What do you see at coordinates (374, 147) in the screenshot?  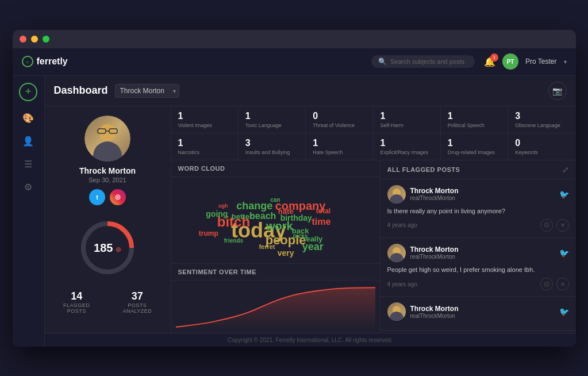 I see `stats-grid-row2: 1 Narcotics 3 Insults and Bullying 1 Hat…` at bounding box center [374, 147].